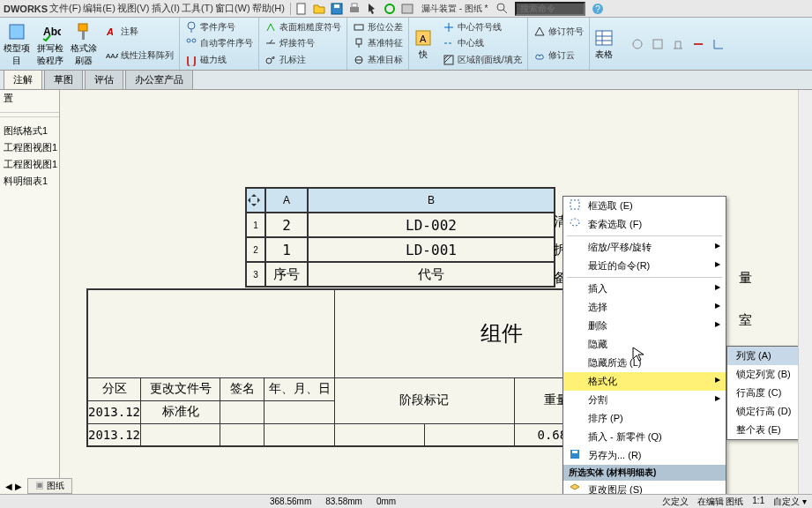 The height and width of the screenshot is (508, 812). Describe the element at coordinates (768, 430) in the screenshot. I see `ctx-entire-table: 整个表 (E)` at that location.